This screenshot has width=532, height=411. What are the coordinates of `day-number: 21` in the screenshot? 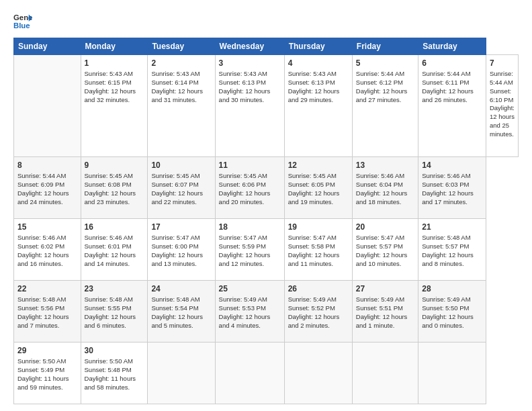 It's located at (452, 227).